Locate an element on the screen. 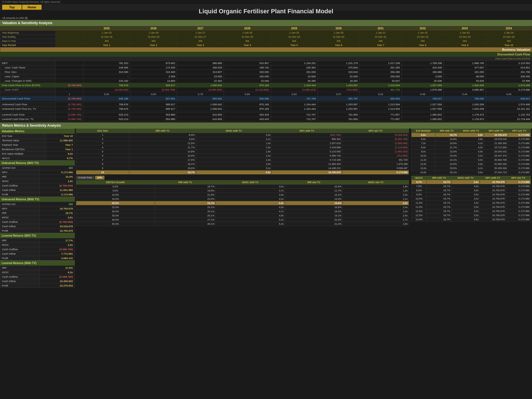 This screenshot has width=532, height=399. ebitda-moic-tv: 3,7x is located at coordinates (250, 191).